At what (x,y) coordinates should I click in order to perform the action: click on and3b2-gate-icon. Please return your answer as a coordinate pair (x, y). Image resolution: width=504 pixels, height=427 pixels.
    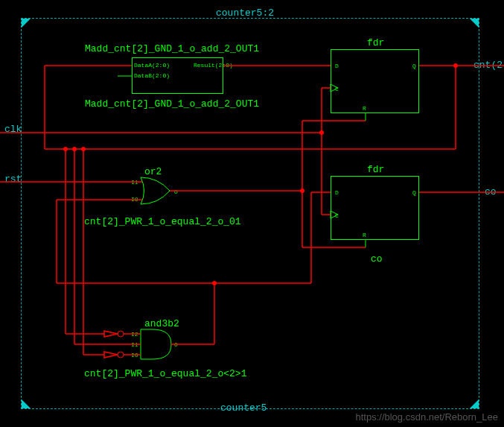
    Looking at the image, I should click on (156, 344).